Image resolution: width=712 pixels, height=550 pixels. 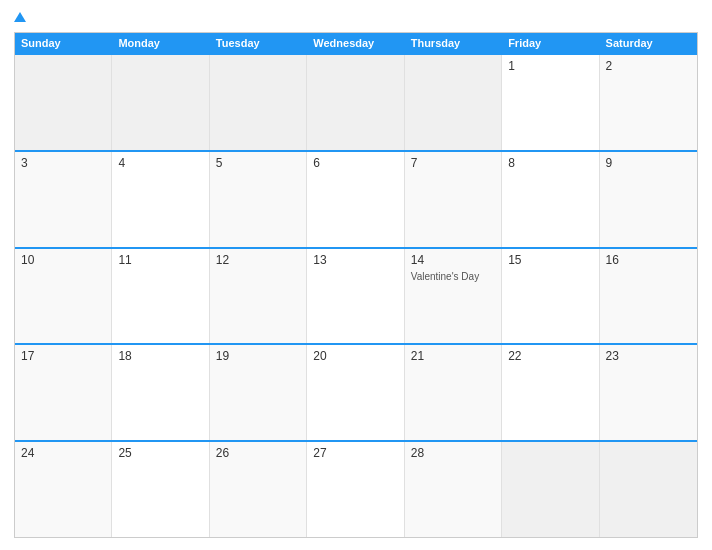 I want to click on day-cell: 18, so click(x=160, y=392).